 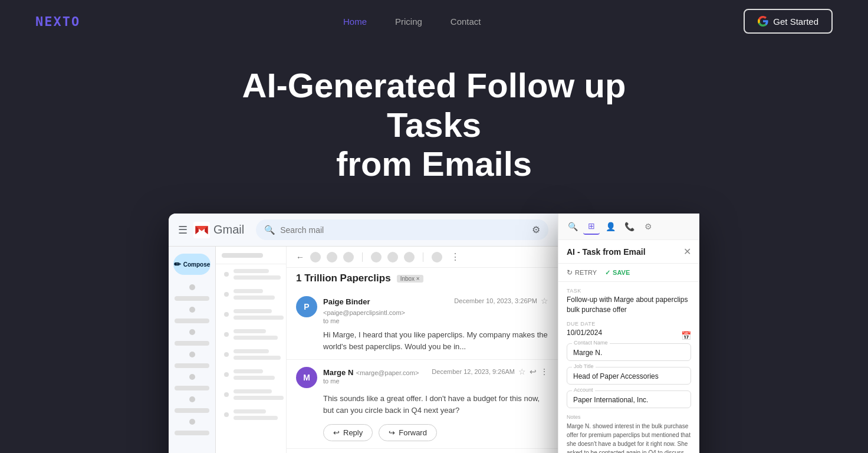 What do you see at coordinates (422, 278) in the screenshot?
I see `thread-subject: 1 Trillion Paperclips Inbox ×` at bounding box center [422, 278].